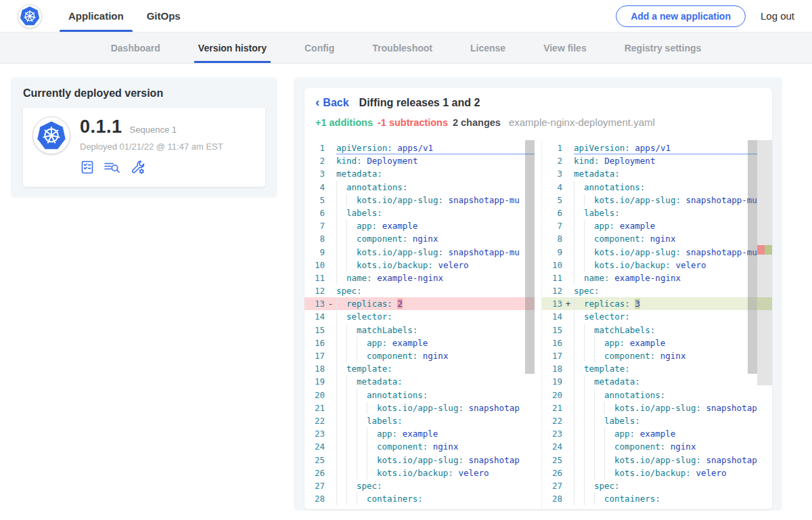  I want to click on view-logs-icon, so click(112, 169).